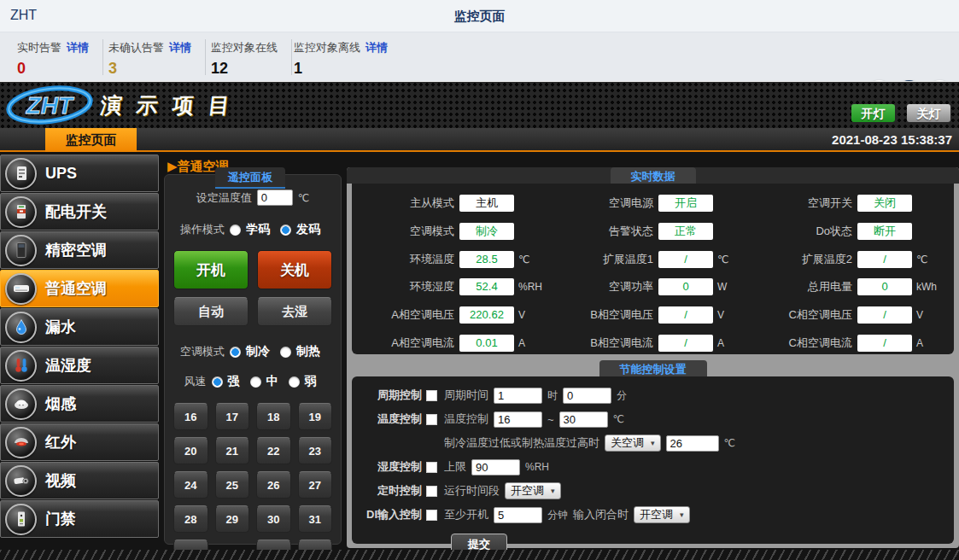 This screenshot has height=560, width=959. What do you see at coordinates (873, 113) in the screenshot?
I see `light-on-button: 开灯` at bounding box center [873, 113].